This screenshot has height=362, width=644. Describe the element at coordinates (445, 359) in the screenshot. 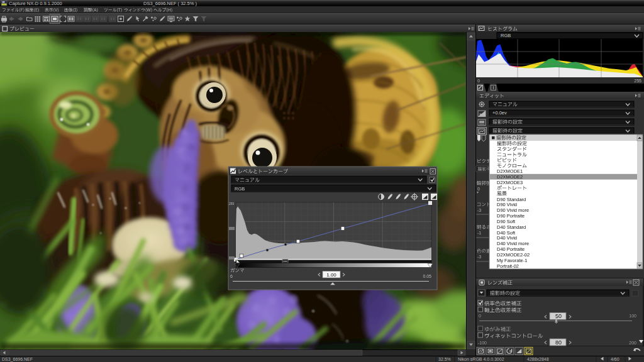

I see `svg-text: 32.5%` at that location.